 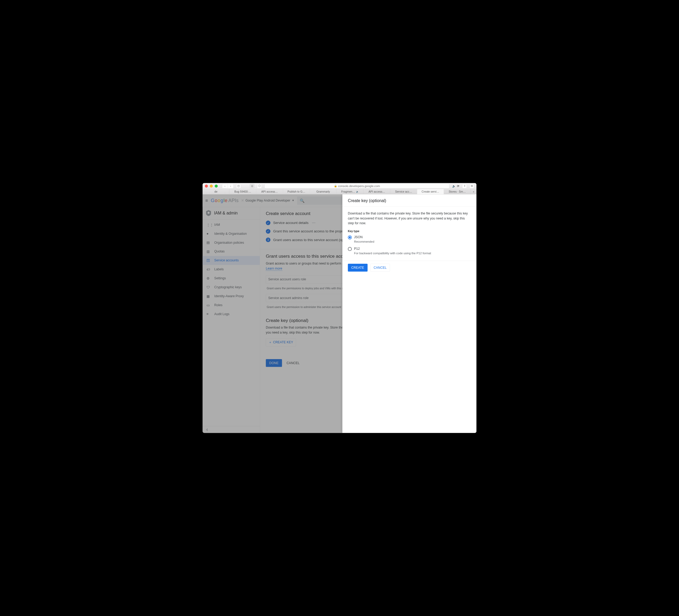 What do you see at coordinates (231, 314) in the screenshot?
I see `sidebar-item-audit-logs: ≡Audit Logs` at bounding box center [231, 314].